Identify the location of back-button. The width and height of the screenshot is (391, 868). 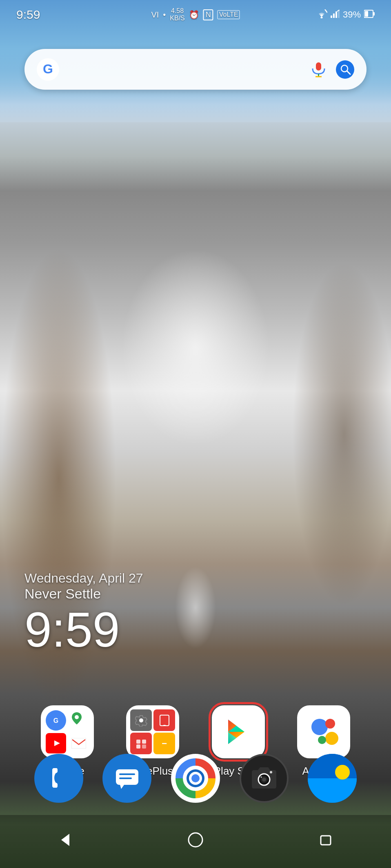
(65, 841).